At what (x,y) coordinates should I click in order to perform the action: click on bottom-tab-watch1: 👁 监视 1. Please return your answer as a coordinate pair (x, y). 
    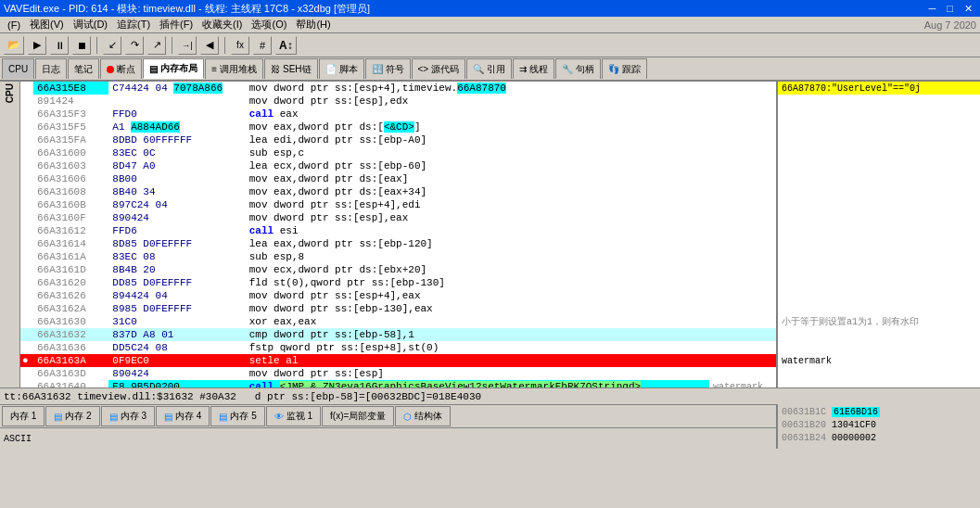
    Looking at the image, I should click on (293, 416).